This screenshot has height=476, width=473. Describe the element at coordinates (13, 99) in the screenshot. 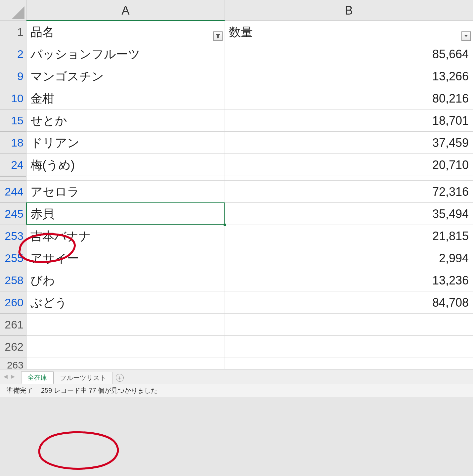

I see `row-header-10: 10` at that location.